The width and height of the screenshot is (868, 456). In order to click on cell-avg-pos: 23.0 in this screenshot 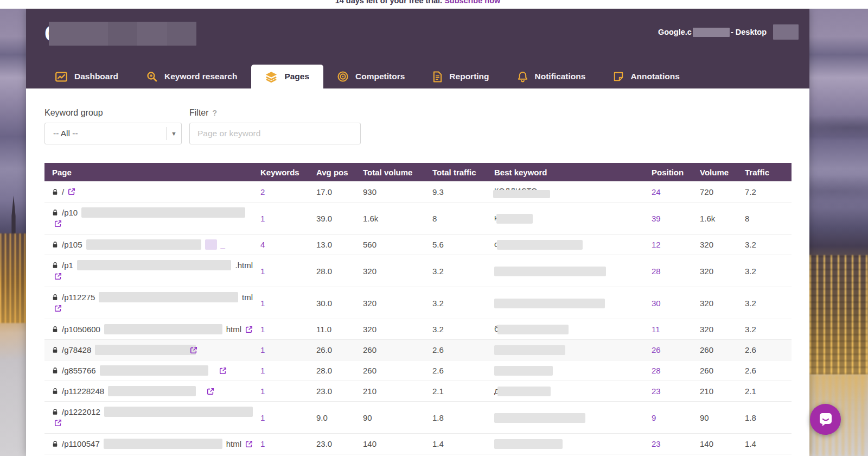, I will do `click(332, 391)`.